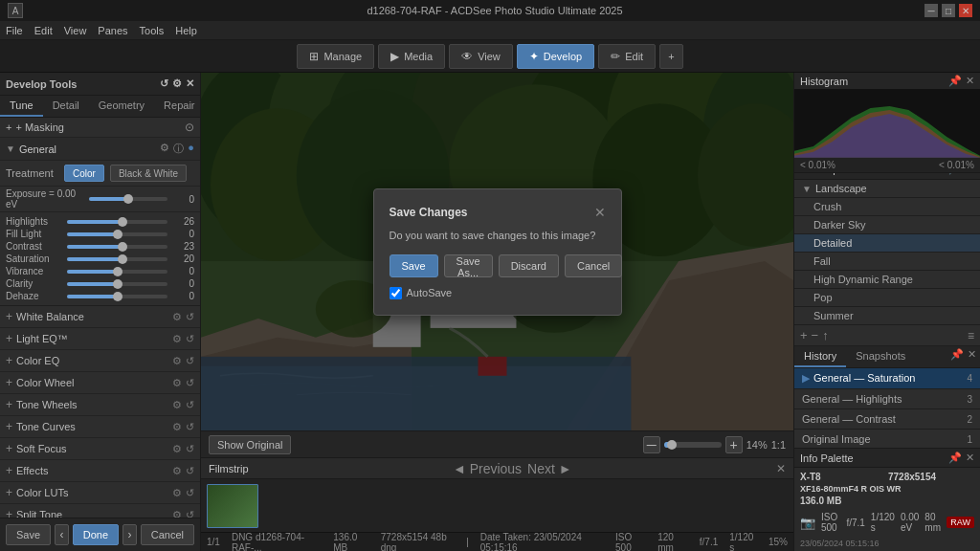 This screenshot has height=551, width=980. I want to click on preset-detailed: Detailed, so click(887, 243).